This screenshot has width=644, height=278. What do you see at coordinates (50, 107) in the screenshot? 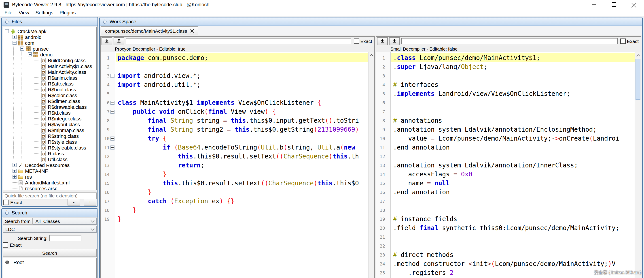
I see `tree-item-r-drawable-class: R$drawable.class` at bounding box center [50, 107].